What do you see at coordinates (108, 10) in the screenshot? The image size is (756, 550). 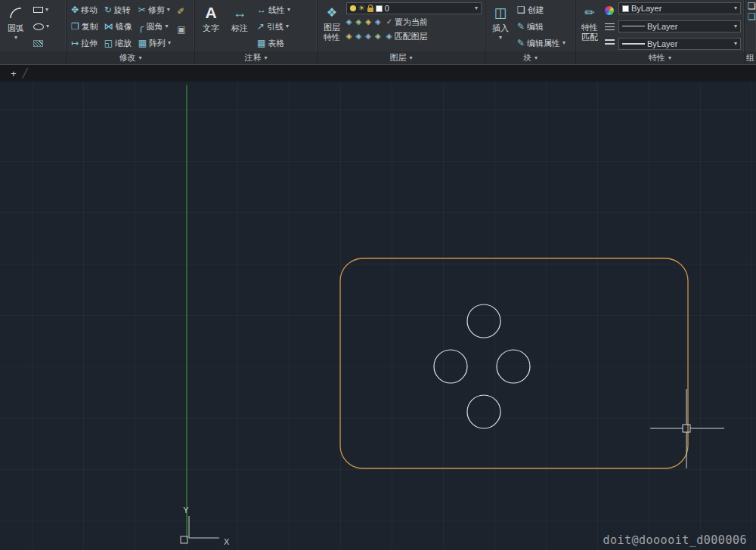 I see `rotate-icon: ↻` at bounding box center [108, 10].